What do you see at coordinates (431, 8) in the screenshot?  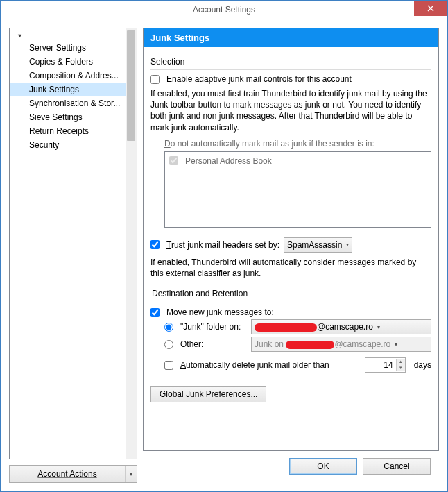 I see `close-button` at bounding box center [431, 8].